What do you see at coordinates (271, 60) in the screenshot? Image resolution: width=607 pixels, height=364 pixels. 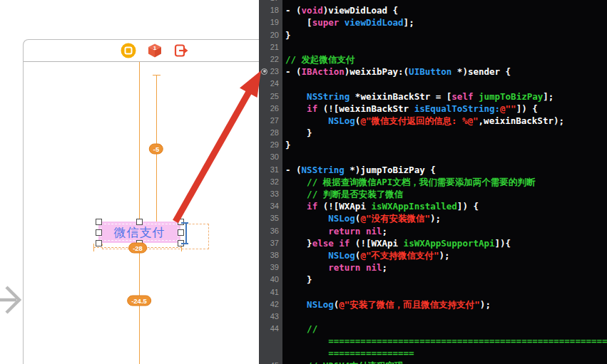 I see `line-number: 22` at bounding box center [271, 60].